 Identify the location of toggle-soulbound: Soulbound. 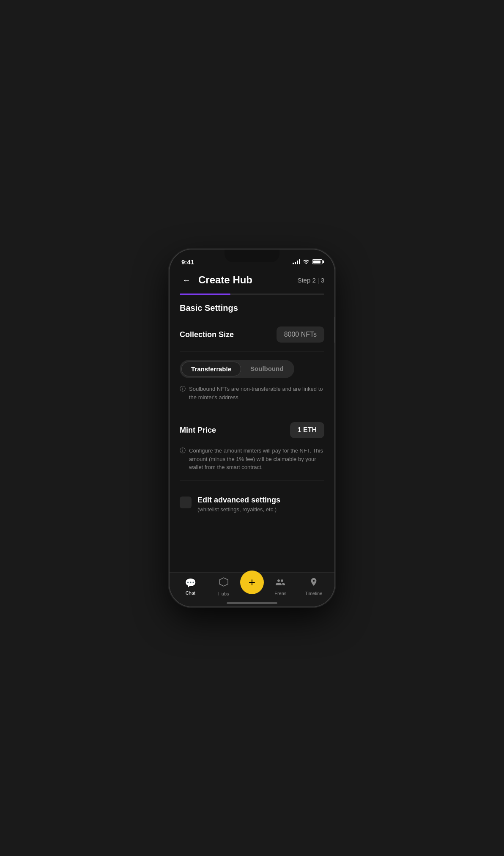
(267, 369).